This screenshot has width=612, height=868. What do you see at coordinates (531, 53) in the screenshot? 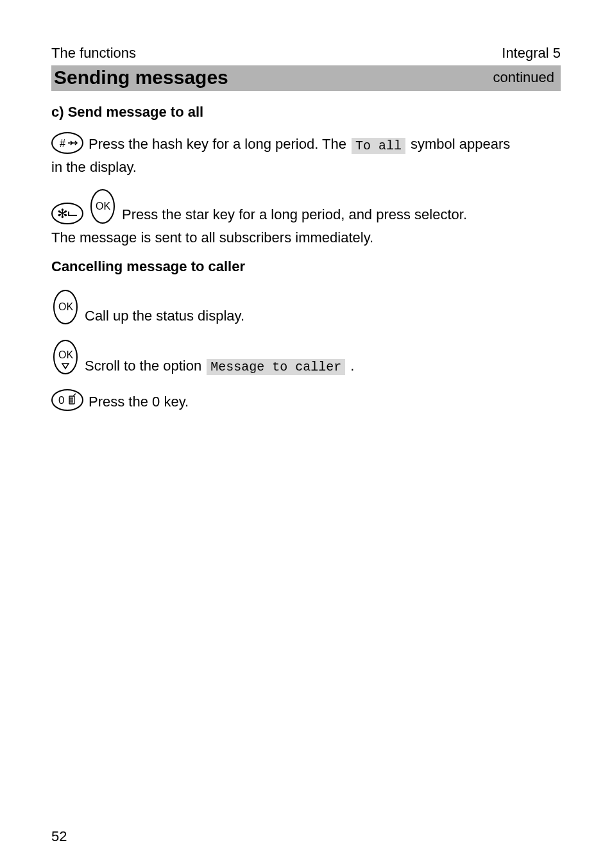
I see `header-right: Integral 5` at bounding box center [531, 53].